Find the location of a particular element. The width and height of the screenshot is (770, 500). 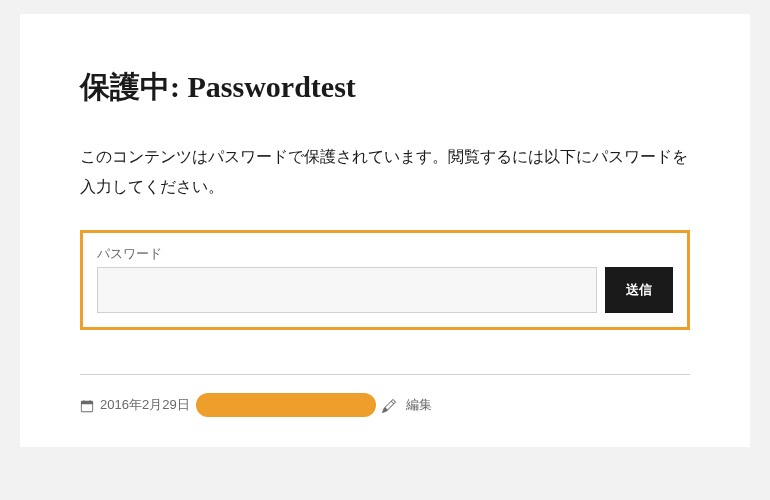

password-protected-message: このコンテンツはパスワードで保護されています。閲覧するには以下にパスワードを入力… is located at coordinates (385, 172).